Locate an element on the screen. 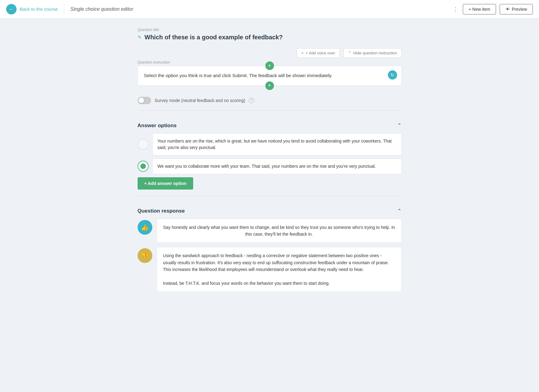 This screenshot has width=539, height=392. hide-instruction-button: ⌃ Hide question instruction is located at coordinates (372, 53).